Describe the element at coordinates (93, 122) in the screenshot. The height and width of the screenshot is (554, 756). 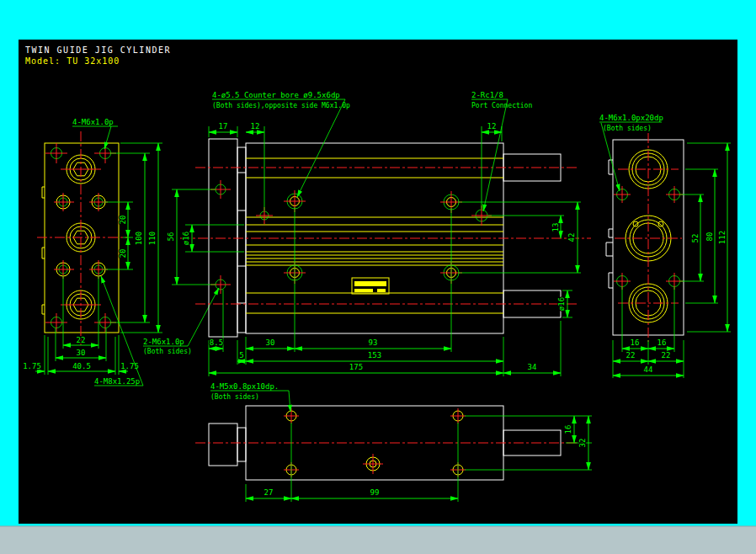
I see `annotation-thread-front: 4-M6x1.0p` at that location.